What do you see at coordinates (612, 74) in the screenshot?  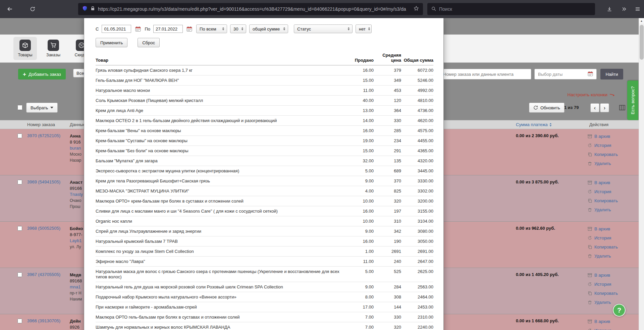 I see `find-button: Найти` at bounding box center [612, 74].